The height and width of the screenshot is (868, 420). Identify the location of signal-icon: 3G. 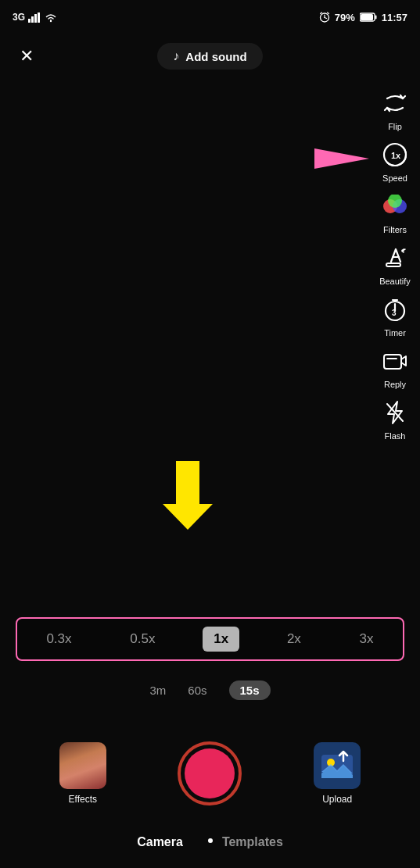
(19, 17).